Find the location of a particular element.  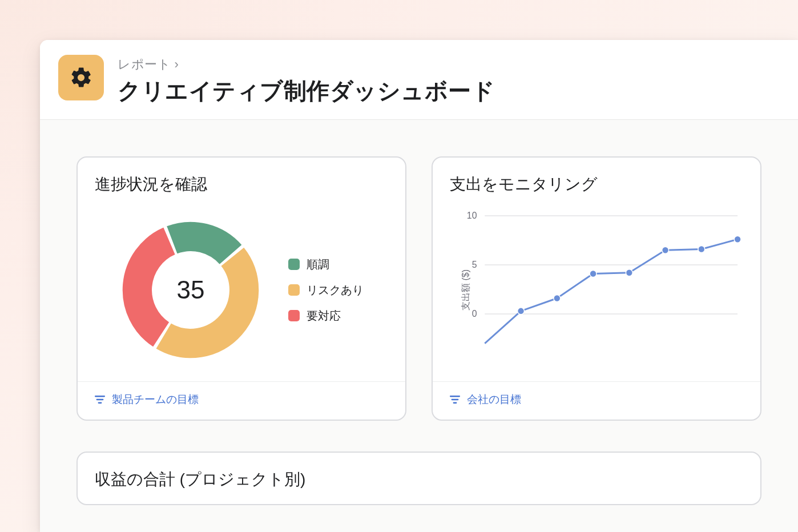

legend-item-attention: 要対応 is located at coordinates (326, 316).